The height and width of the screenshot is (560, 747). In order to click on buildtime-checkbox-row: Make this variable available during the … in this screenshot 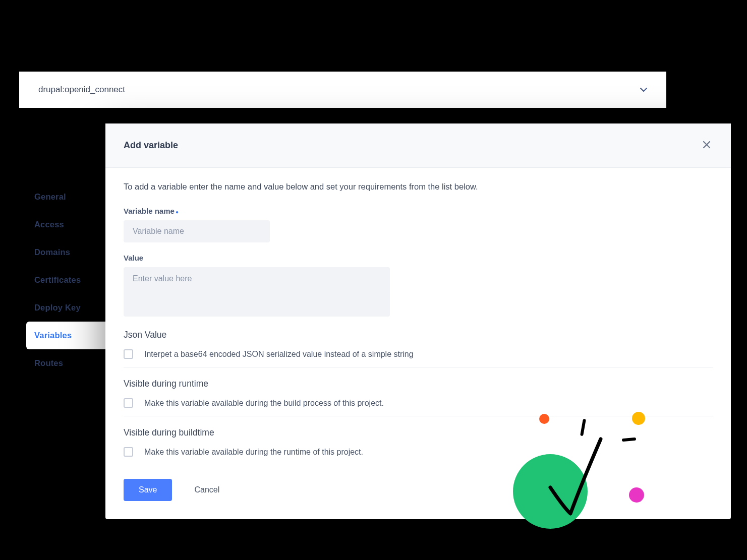, I will do `click(418, 455)`.